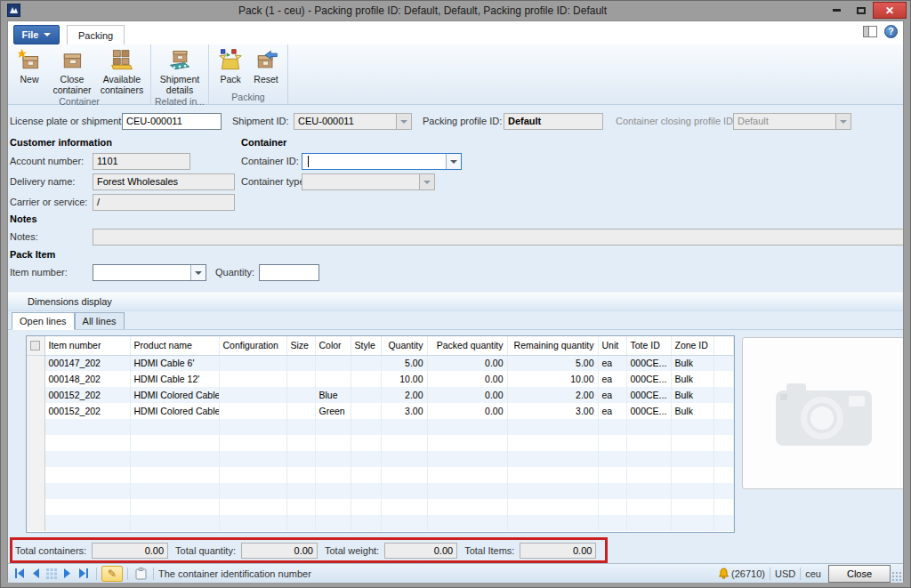  What do you see at coordinates (43, 321) in the screenshot?
I see `tab-open-lines: Open lines` at bounding box center [43, 321].